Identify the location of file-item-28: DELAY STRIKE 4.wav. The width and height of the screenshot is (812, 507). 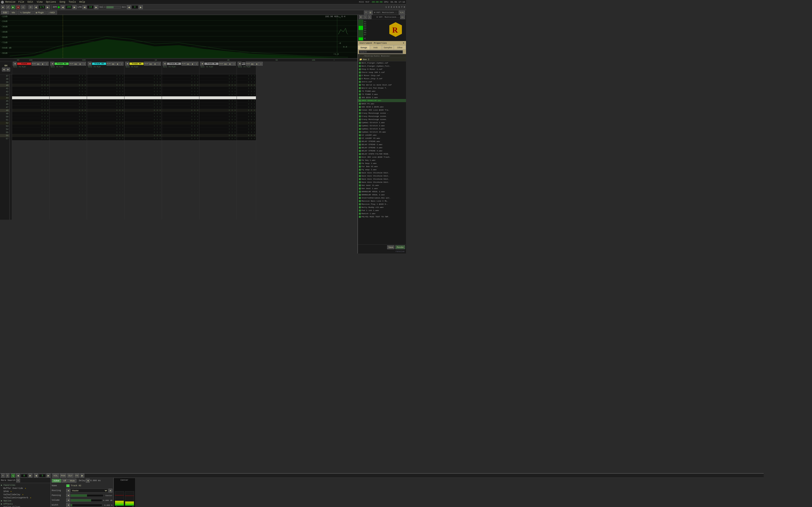
(382, 151).